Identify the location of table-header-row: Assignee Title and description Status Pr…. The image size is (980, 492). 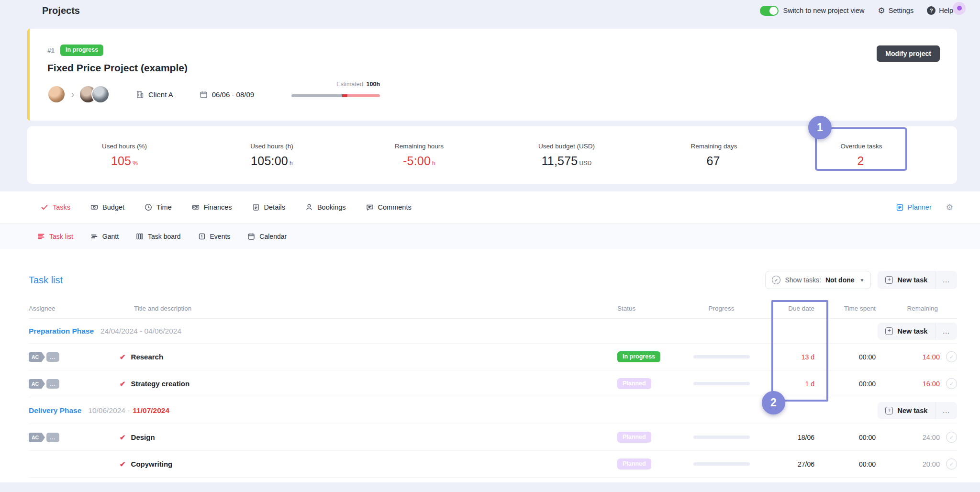
(493, 309).